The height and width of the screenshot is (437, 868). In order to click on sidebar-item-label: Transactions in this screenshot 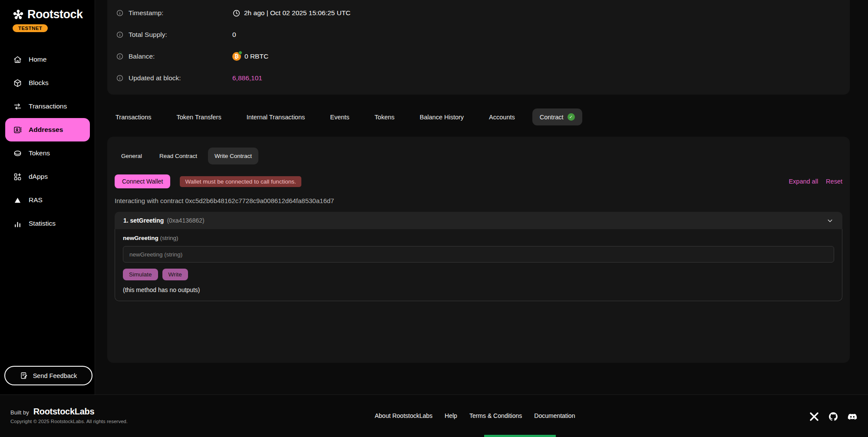, I will do `click(48, 106)`.